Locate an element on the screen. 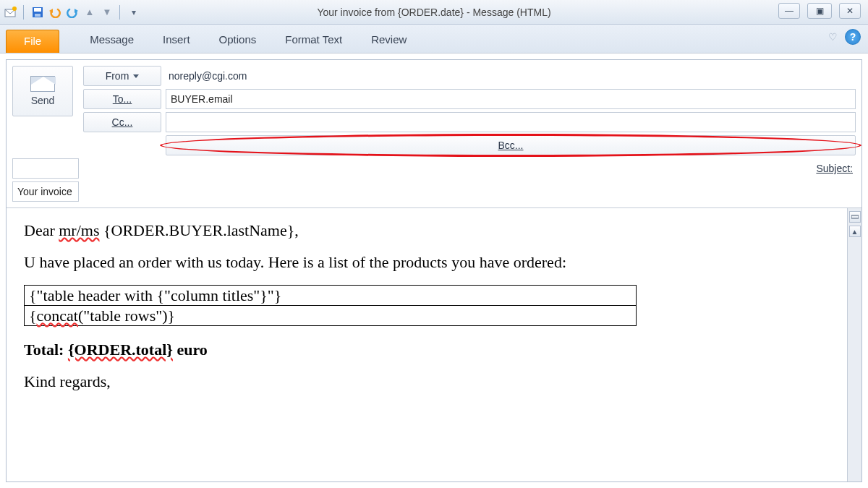 The image size is (868, 488). maximize-icon: ▣ is located at coordinates (820, 11).